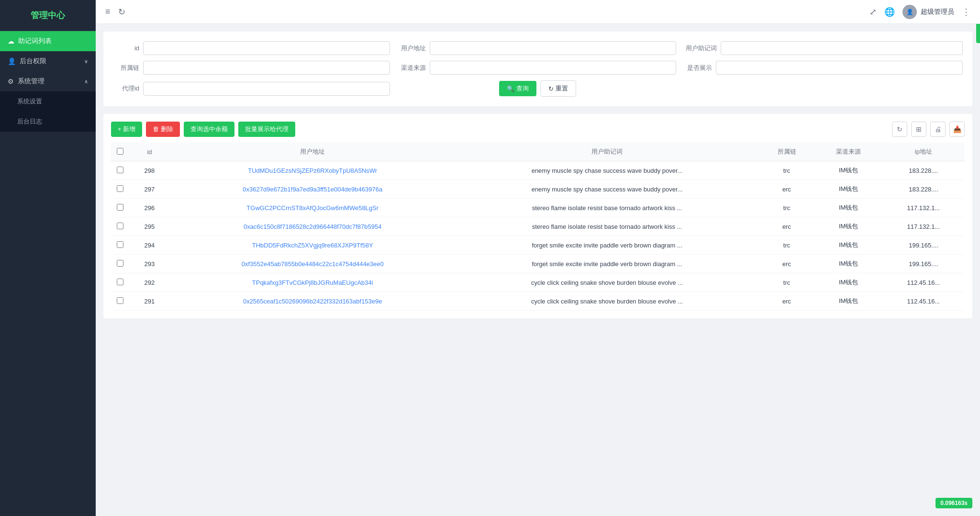 This screenshot has width=980, height=516. Describe the element at coordinates (48, 15) in the screenshot. I see `sidebar-title: 管理中心` at that location.